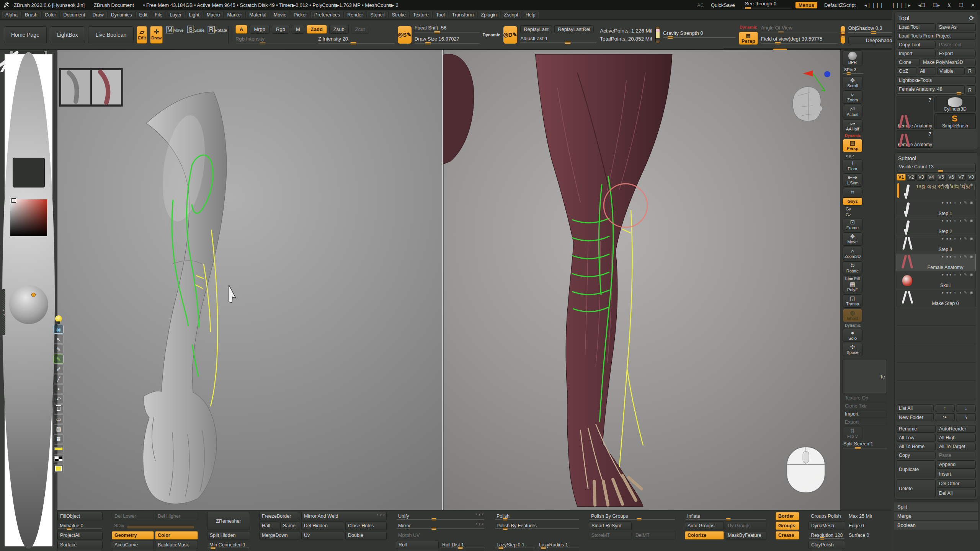 The image size is (980, 551). I want to click on clone-tool-button: Clone, so click(908, 62).